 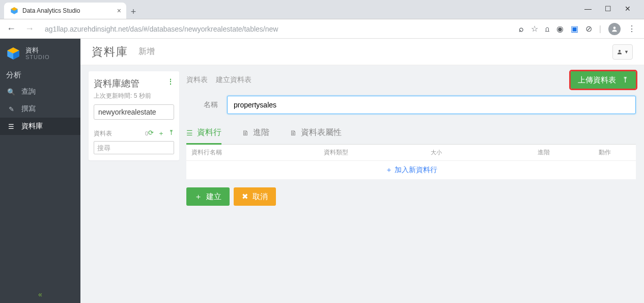 I want to click on tables-search-input, so click(x=134, y=148).